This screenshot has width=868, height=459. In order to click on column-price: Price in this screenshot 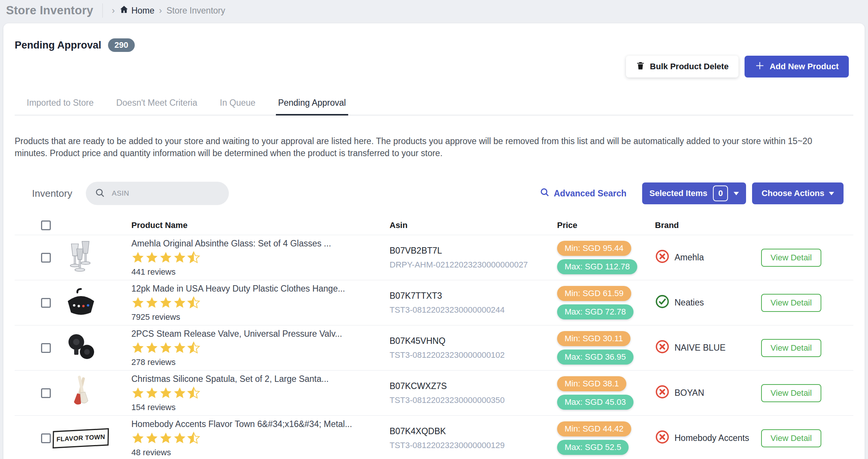, I will do `click(606, 225)`.